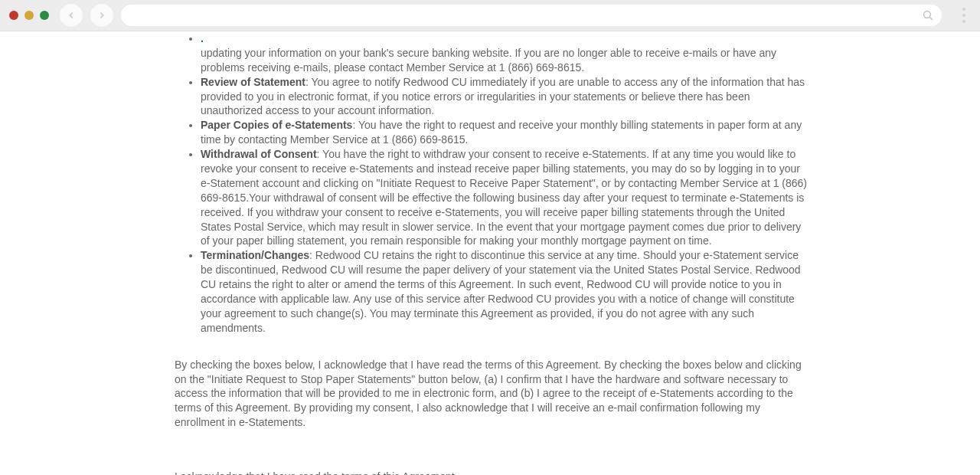 The image size is (980, 475). Describe the element at coordinates (504, 198) in the screenshot. I see `term-text: : You have the right to withdraw your co…` at that location.